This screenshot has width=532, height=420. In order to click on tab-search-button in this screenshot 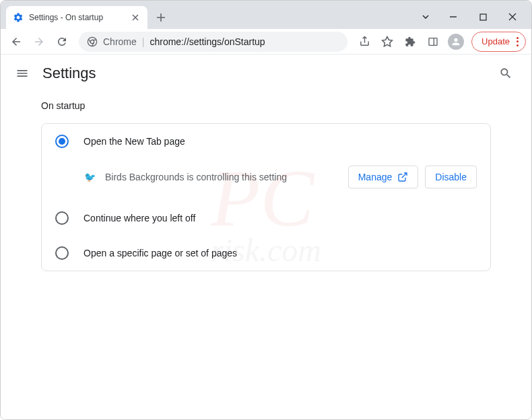, I will do `click(426, 17)`.